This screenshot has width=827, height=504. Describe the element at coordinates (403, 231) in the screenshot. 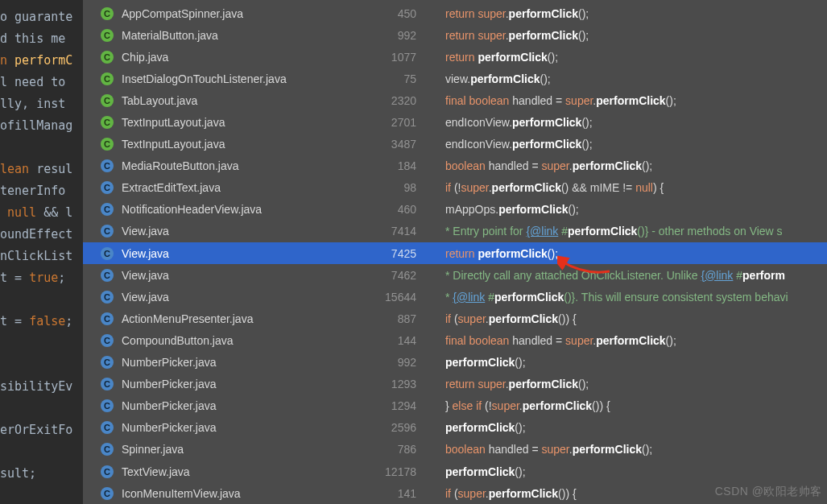

I see `result-line-number: 7414` at that location.